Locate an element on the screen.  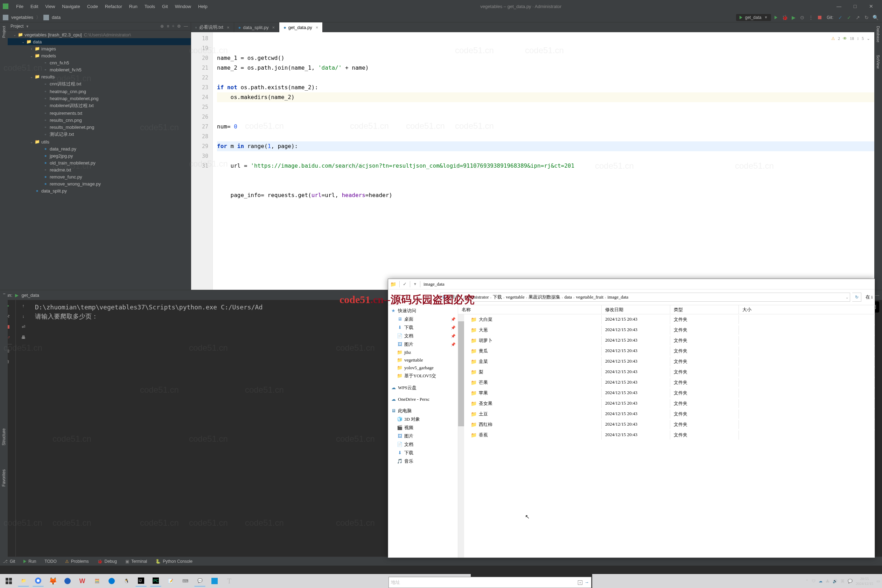
collapse-all-icon: ÷ is located at coordinates (173, 26).